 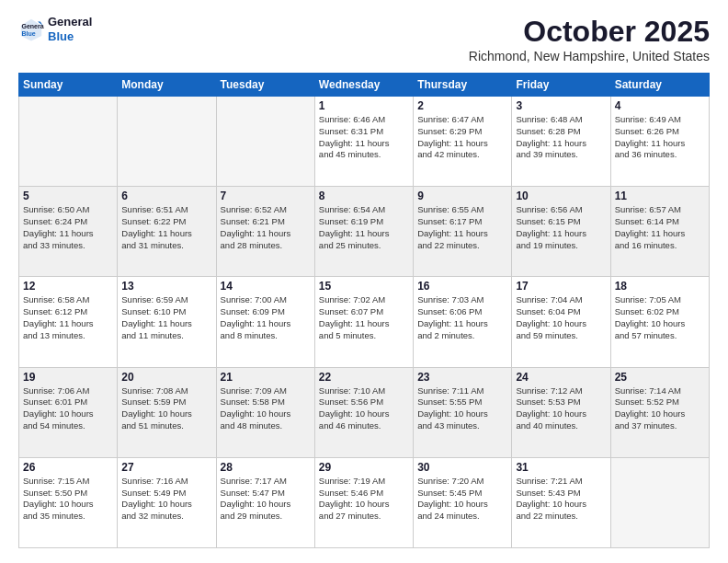 I want to click on col-wednesday: Wednesday, so click(x=364, y=85).